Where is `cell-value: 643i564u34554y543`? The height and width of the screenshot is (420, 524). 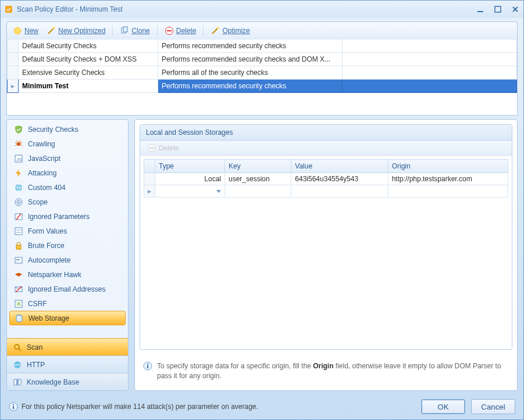
cell-value: 643i564u34554y543 is located at coordinates (340, 179).